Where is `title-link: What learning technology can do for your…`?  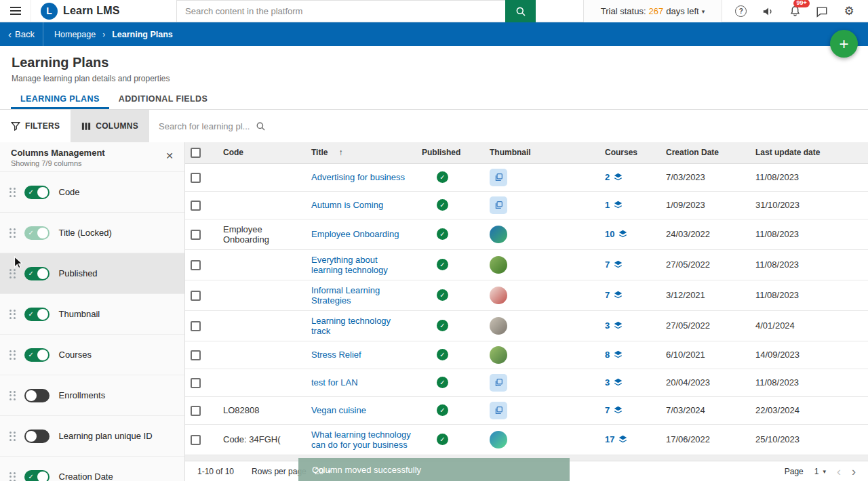
title-link: What learning technology can do for your… is located at coordinates (361, 440).